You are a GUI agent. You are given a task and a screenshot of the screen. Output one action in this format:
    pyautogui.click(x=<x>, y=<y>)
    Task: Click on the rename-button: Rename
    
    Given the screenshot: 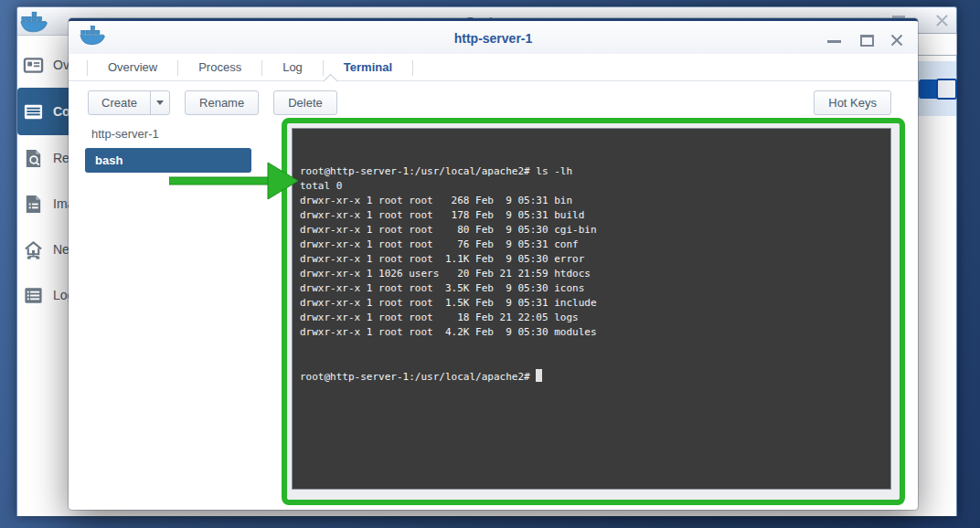 What is the action you would take?
    pyautogui.click(x=221, y=102)
    